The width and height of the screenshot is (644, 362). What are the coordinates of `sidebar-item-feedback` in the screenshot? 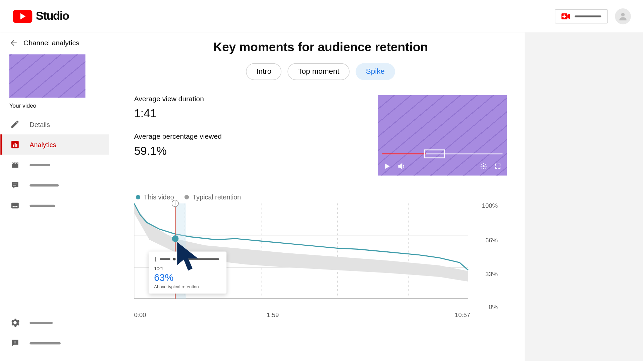 It's located at (54, 343).